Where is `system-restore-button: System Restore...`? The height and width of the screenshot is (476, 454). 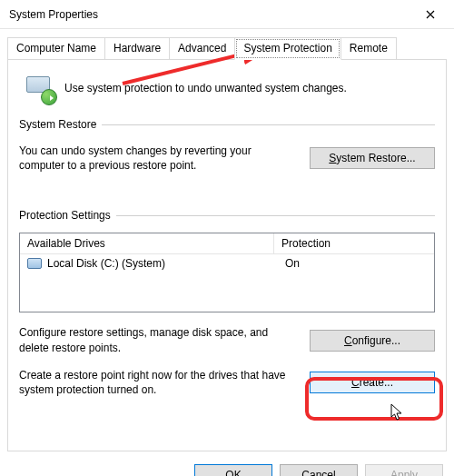
system-restore-button: System Restore... is located at coordinates (372, 158).